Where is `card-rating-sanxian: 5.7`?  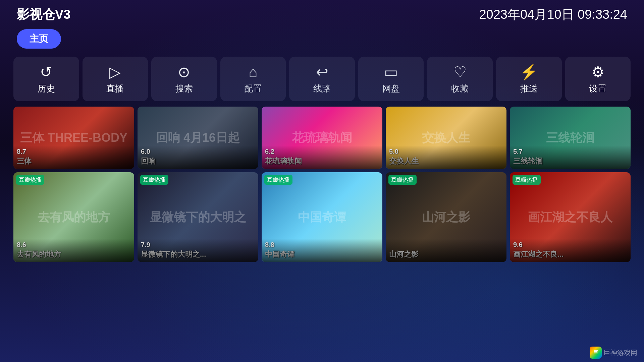
card-rating-sanxian: 5.7 is located at coordinates (518, 152).